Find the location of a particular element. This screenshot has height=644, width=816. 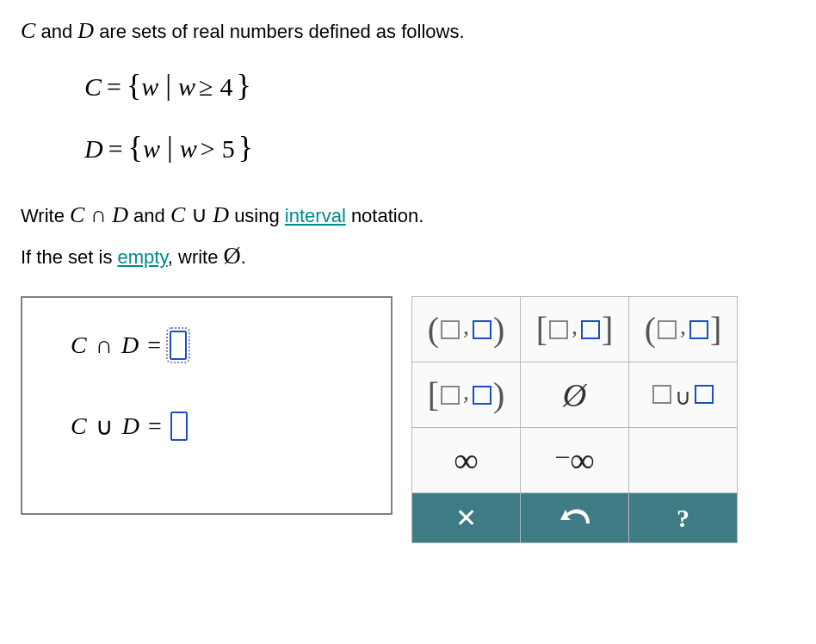

set-d-name: D is located at coordinates (86, 31).